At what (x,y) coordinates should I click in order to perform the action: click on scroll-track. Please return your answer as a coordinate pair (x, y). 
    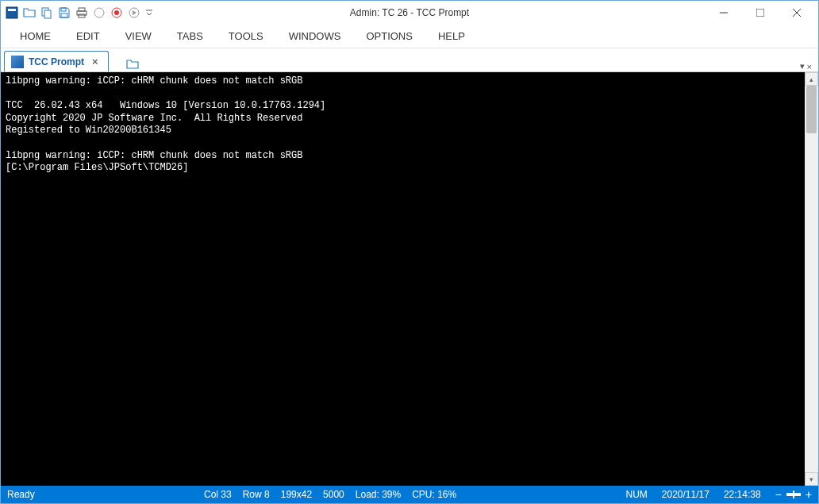
    Looking at the image, I should click on (811, 279).